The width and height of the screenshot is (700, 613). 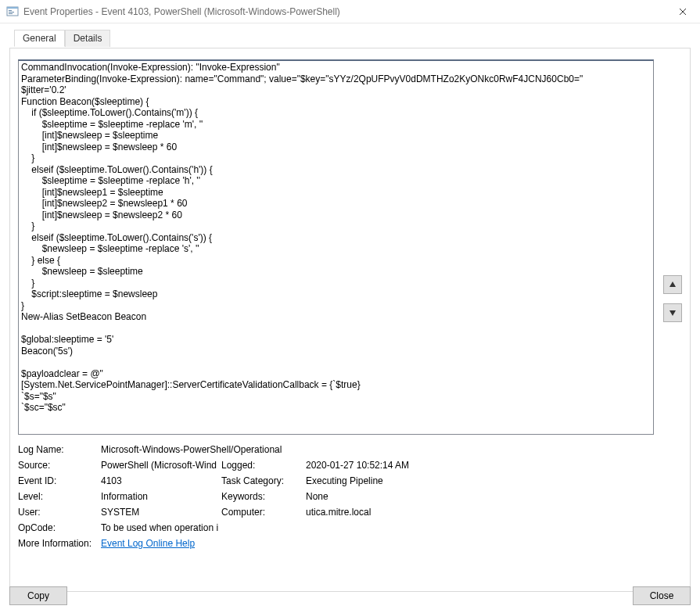 I want to click on level-label: Level:, so click(x=59, y=496).